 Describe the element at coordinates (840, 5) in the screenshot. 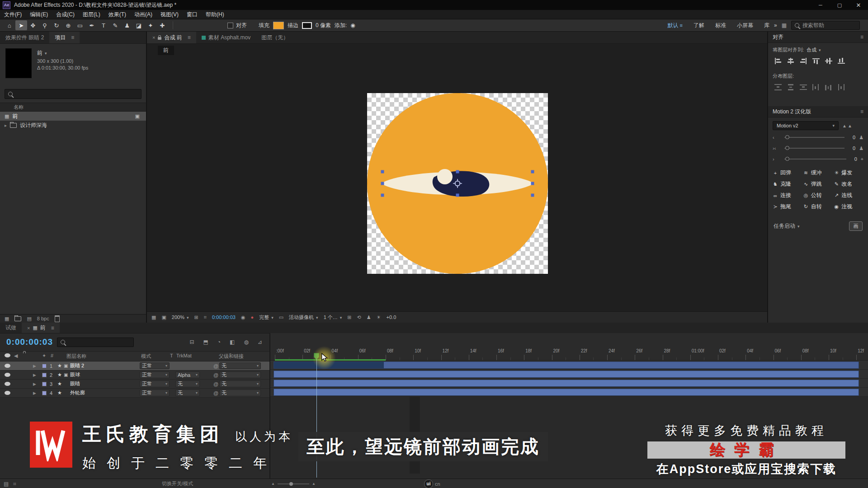

I see `maximize-button: ▢` at that location.